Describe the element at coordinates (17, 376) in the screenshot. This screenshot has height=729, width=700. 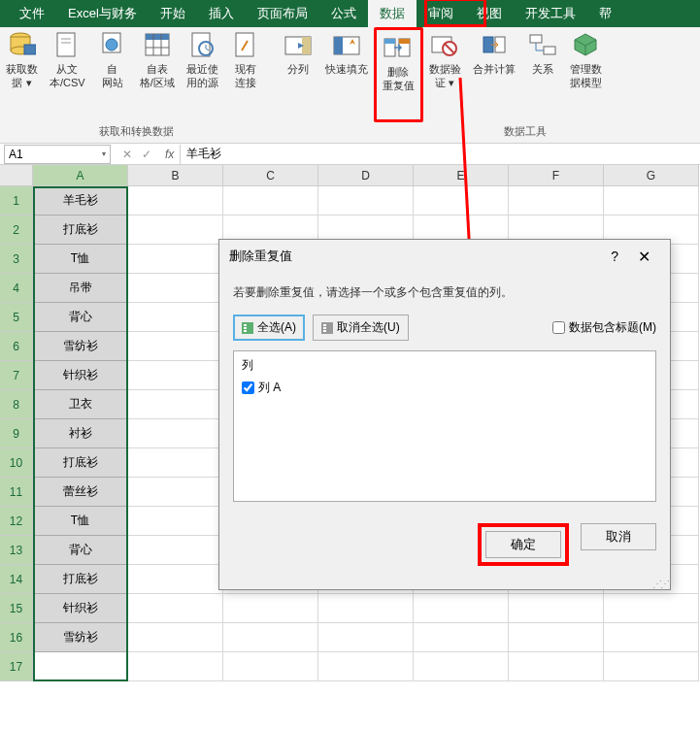
I see `row-header: 7` at that location.